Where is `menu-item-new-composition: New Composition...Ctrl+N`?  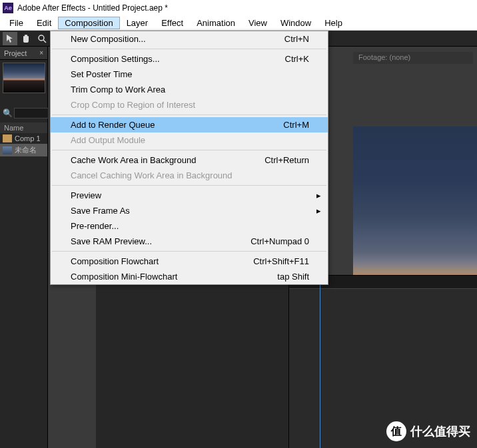
menu-item-new-composition: New Composition...Ctrl+N is located at coordinates (189, 39).